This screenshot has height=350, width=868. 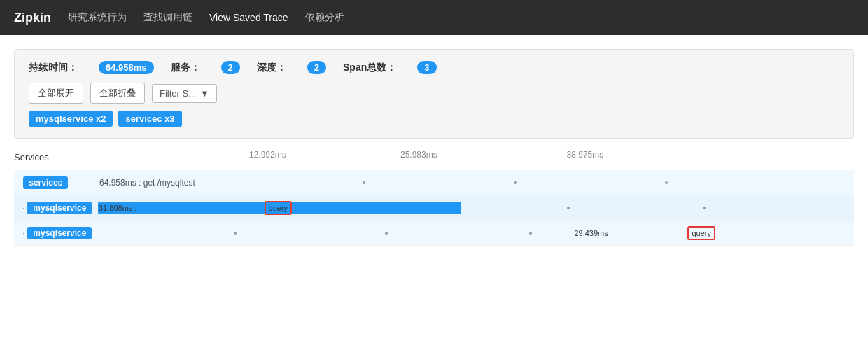 What do you see at coordinates (434, 158) in the screenshot?
I see `trace-header: Services 12.992ms 25.983ms 38.975ms` at bounding box center [434, 158].